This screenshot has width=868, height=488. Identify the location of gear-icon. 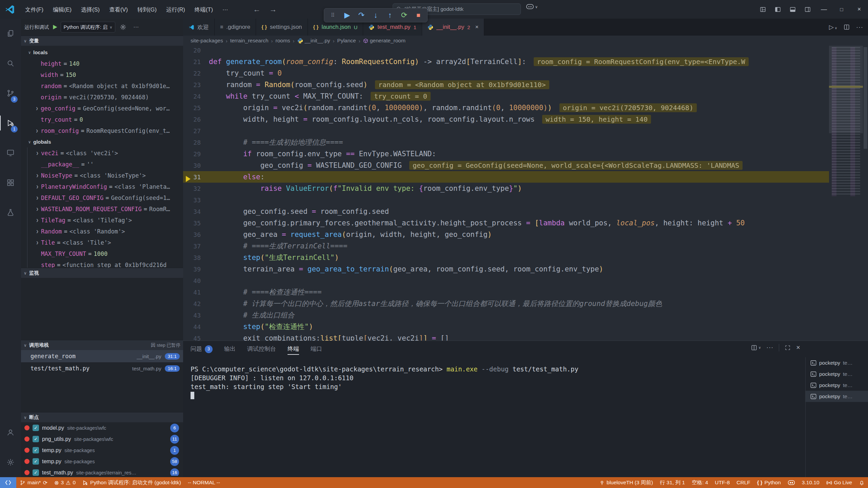
(123, 27).